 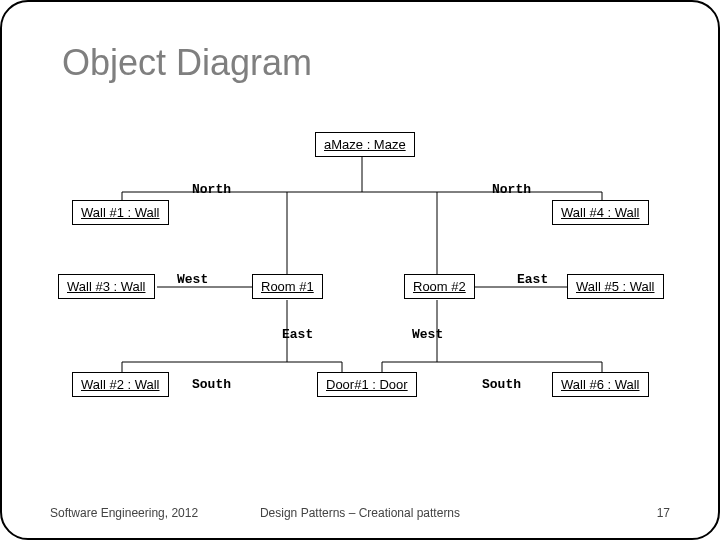 I want to click on object-wall3-label: Wall #3 : Wall, so click(x=106, y=286).